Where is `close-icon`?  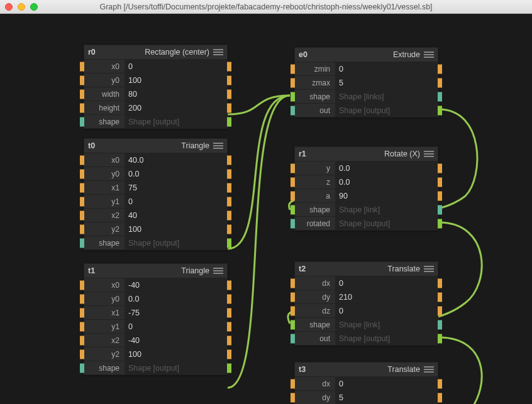 close-icon is located at coordinates (9, 7).